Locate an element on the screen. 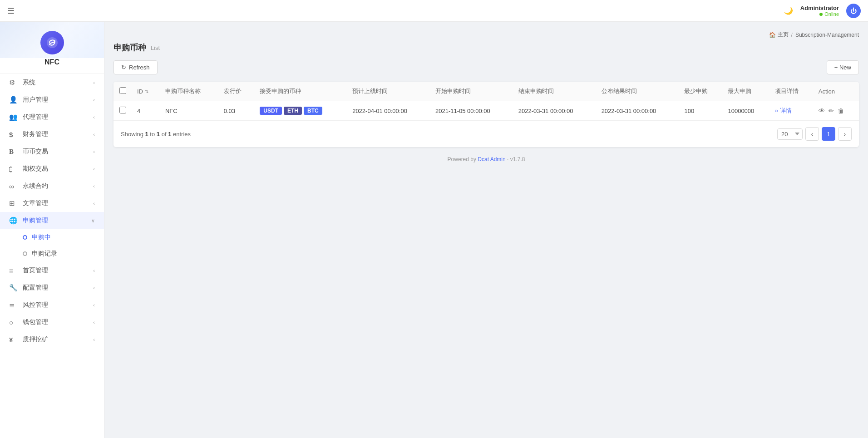  sidebar-item-homepage-mgmt: ≡ 首页管理 ‹ is located at coordinates (52, 271).